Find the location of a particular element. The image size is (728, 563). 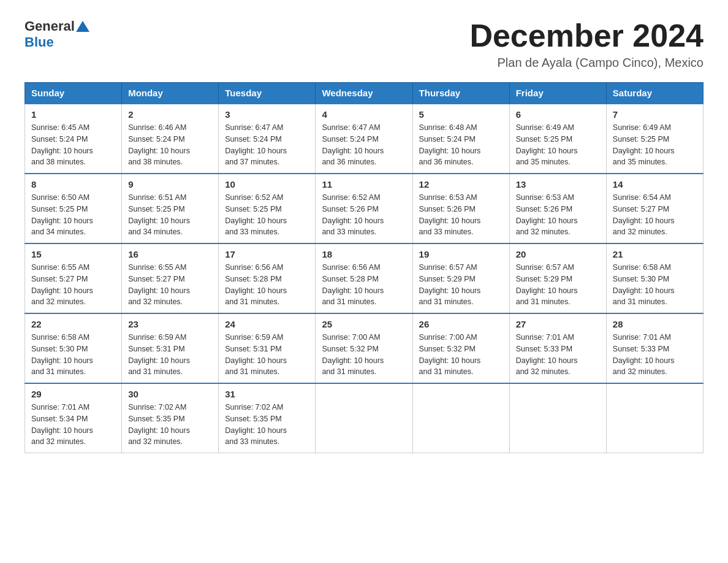

day-number: 19 is located at coordinates (461, 254).